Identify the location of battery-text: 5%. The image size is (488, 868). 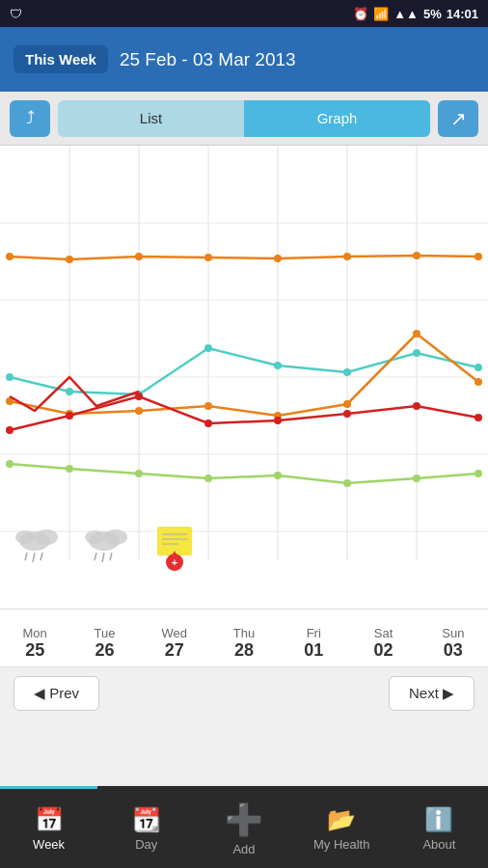
(432, 14).